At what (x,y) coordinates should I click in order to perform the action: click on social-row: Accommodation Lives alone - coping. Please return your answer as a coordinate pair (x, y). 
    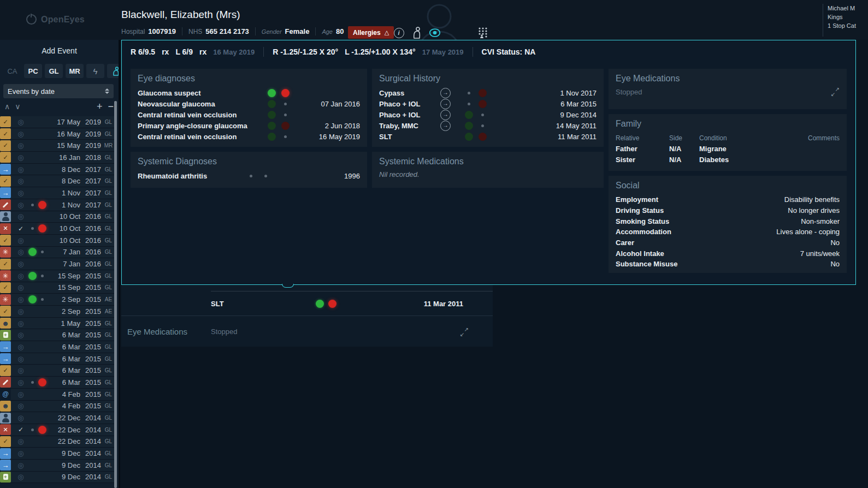
    Looking at the image, I should click on (728, 232).